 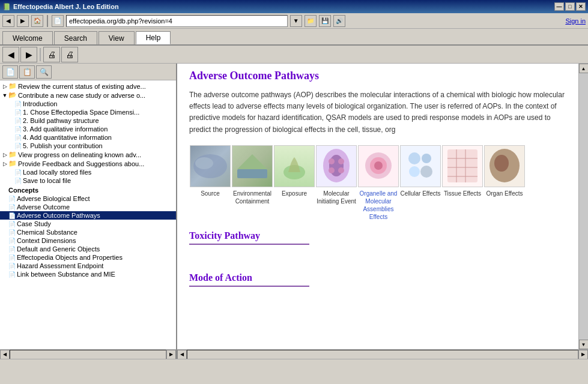 I want to click on source-img, so click(x=210, y=166).